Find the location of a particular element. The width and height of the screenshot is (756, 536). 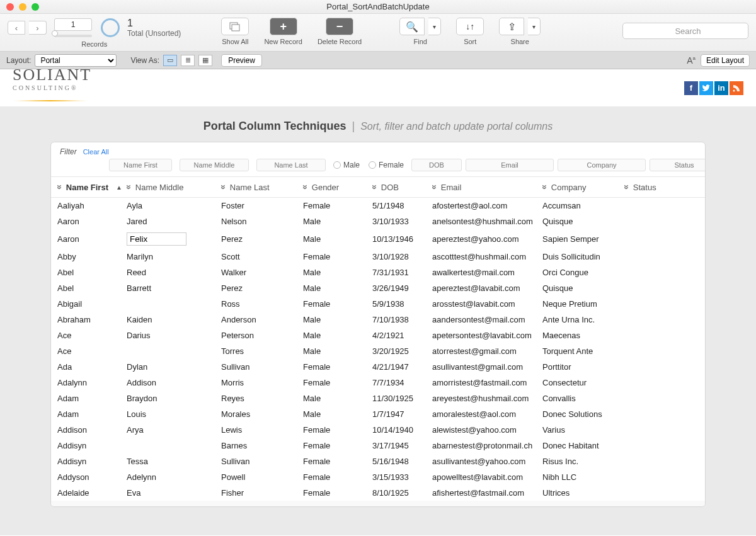

view-list-button: ≣ is located at coordinates (188, 60).